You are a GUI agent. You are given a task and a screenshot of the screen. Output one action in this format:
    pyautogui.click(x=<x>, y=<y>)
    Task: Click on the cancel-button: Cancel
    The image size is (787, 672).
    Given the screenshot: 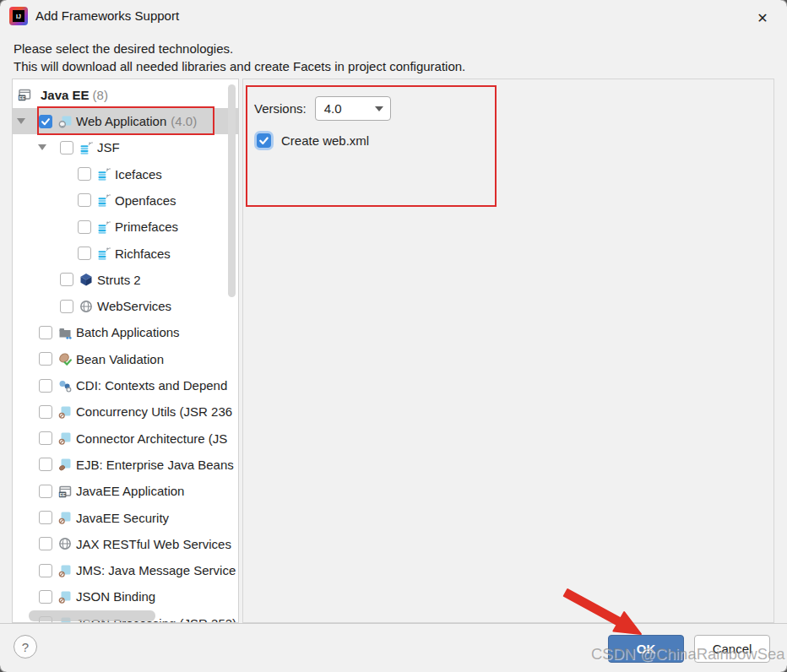 What is the action you would take?
    pyautogui.click(x=732, y=648)
    